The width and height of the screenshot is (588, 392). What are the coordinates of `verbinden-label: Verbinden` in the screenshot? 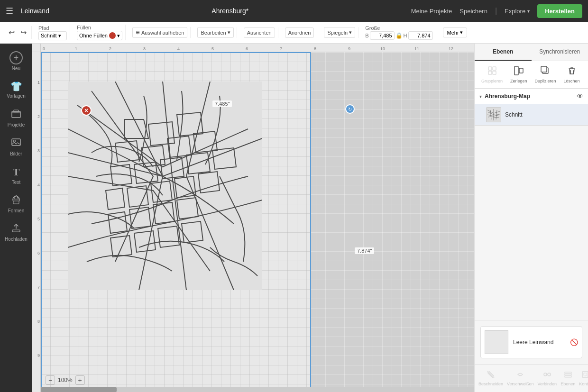 It's located at (547, 384).